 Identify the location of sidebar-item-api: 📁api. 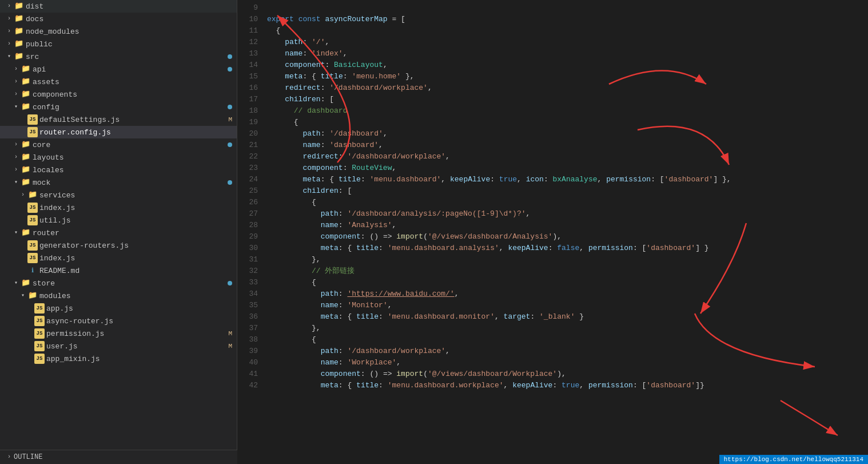
(118, 69).